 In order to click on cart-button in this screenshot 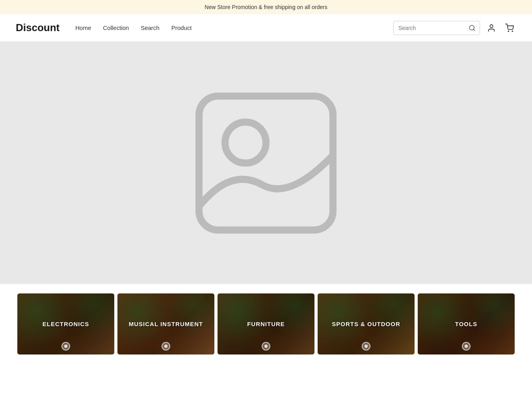, I will do `click(510, 28)`.